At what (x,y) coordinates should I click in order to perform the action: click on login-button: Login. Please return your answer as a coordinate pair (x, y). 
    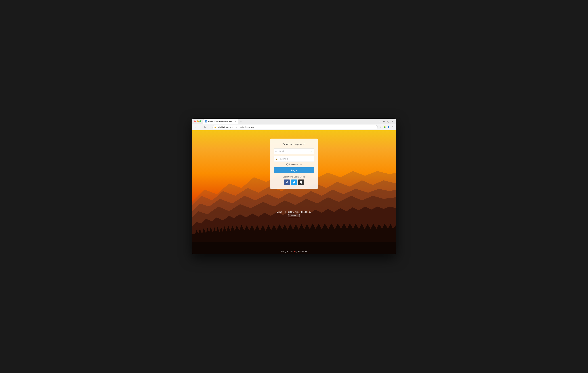
    Looking at the image, I should click on (294, 170).